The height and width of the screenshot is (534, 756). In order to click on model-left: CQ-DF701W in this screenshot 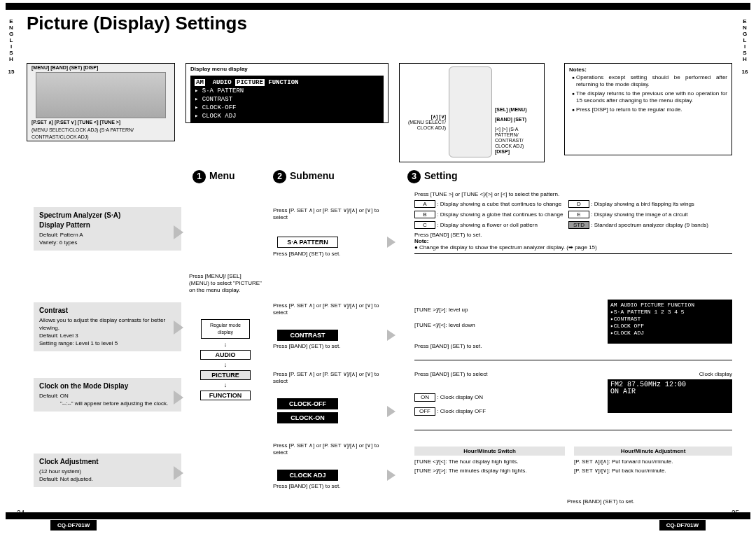, I will do `click(74, 525)`.